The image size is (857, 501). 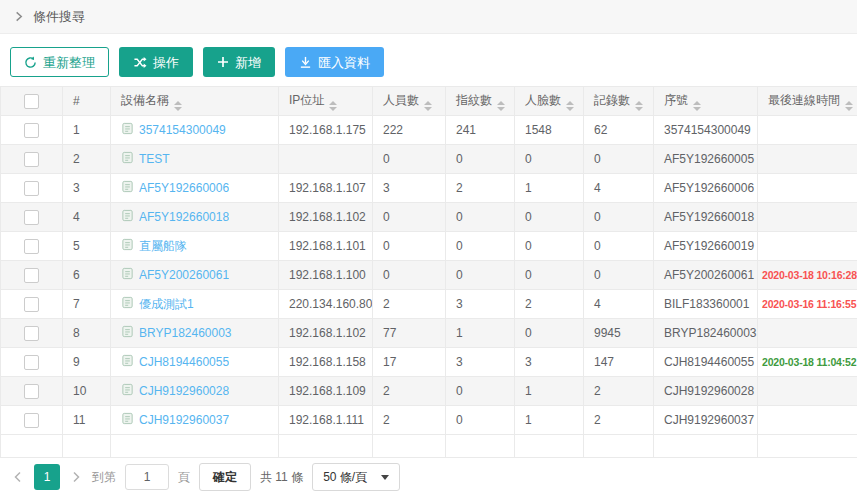 What do you see at coordinates (706, 362) in the screenshot?
I see `serial-cell: CJH8194460055` at bounding box center [706, 362].